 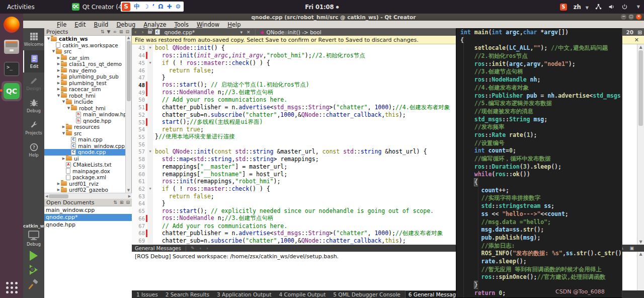 What do you see at coordinates (85, 165) in the screenshot?
I see `tree-item: ACMakeLists.txt` at bounding box center [85, 165].